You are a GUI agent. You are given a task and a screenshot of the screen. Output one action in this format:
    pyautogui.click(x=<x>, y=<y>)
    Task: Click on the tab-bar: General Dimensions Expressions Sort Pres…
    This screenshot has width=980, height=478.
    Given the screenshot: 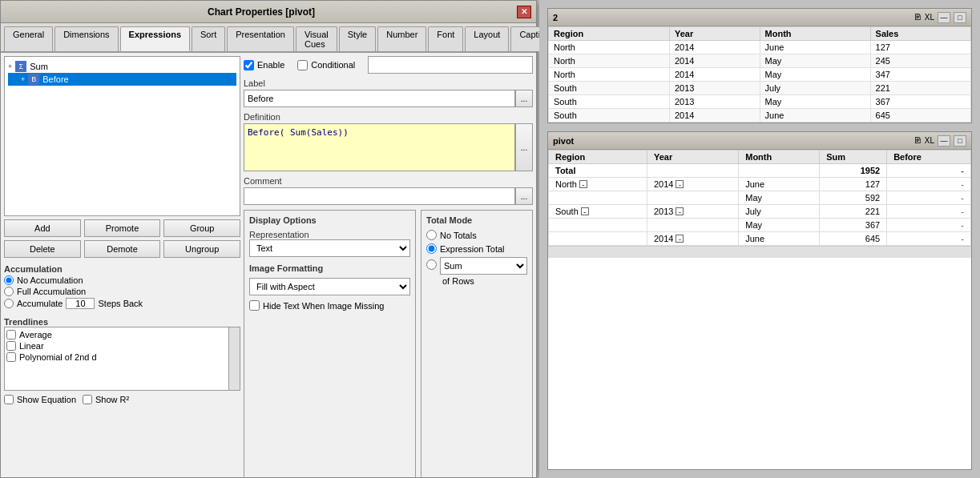 What is the action you would take?
    pyautogui.click(x=268, y=38)
    